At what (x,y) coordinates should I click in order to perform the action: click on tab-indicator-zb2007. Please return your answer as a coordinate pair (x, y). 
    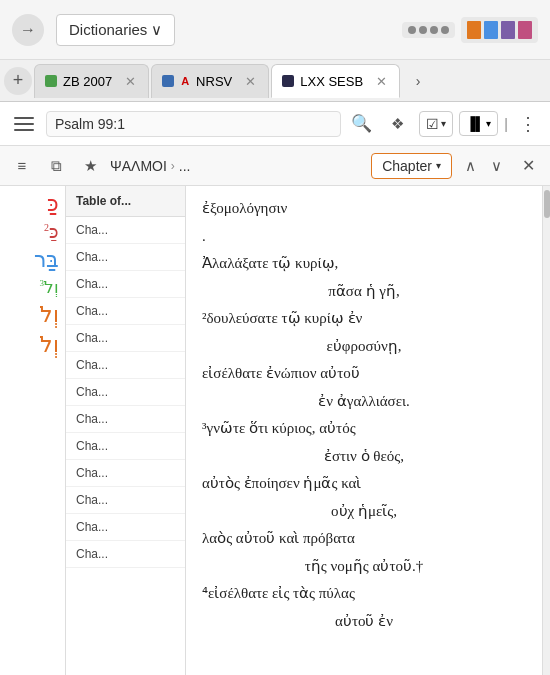
    Looking at the image, I should click on (51, 81).